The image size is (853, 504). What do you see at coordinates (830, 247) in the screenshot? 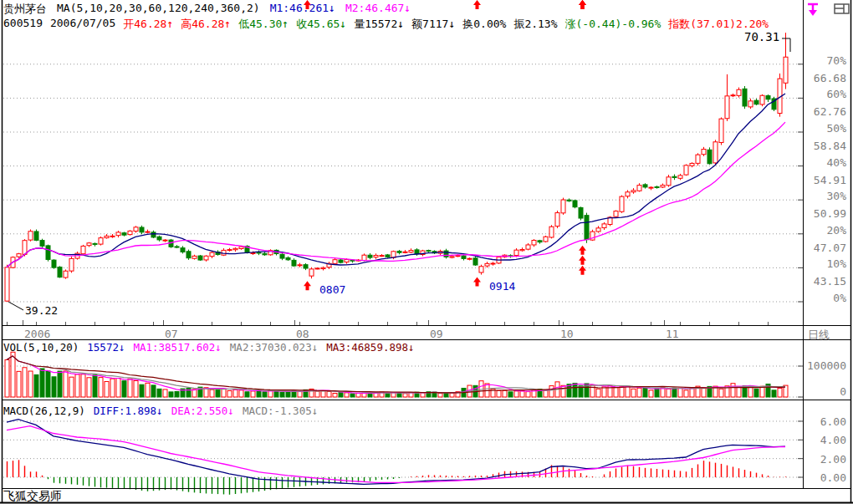
I see `y-axis-price-label: 47.07` at bounding box center [830, 247].